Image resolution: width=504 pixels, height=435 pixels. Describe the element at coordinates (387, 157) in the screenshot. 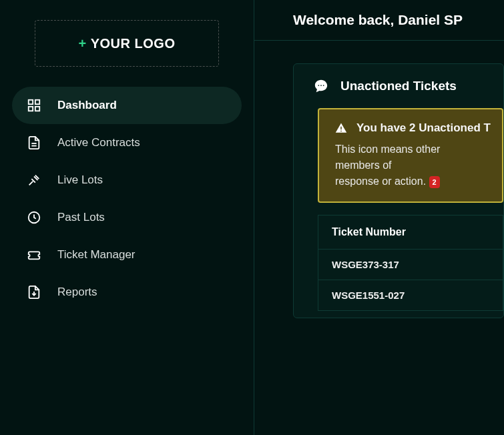

I see `alert-body-line1: This icon means other members of` at that location.